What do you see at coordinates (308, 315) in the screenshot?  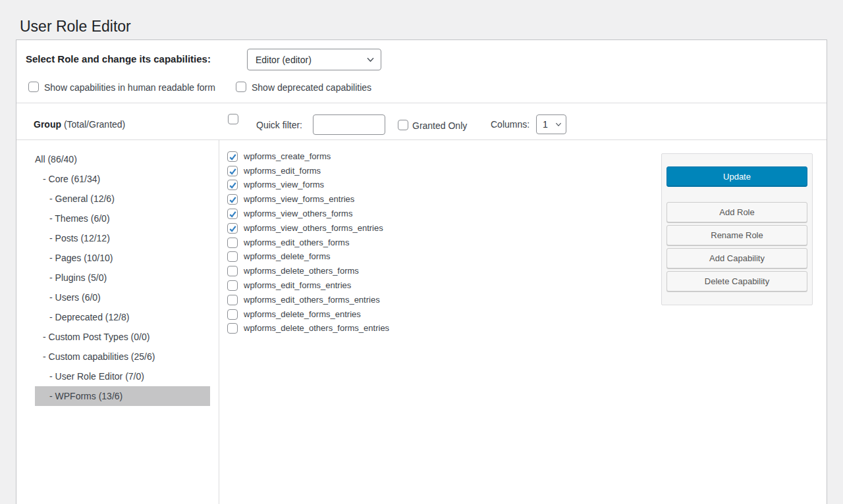 I see `capability-row: wpforms_delete_forms_entries` at bounding box center [308, 315].